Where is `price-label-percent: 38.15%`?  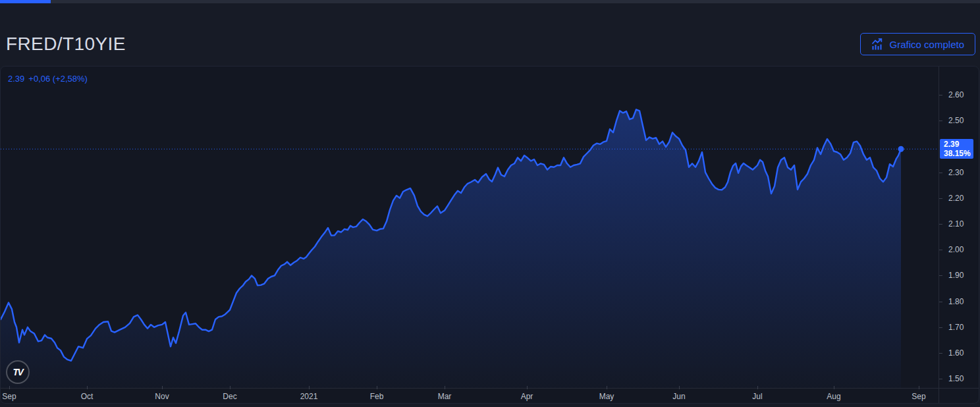
price-label-percent: 38.15% is located at coordinates (959, 153).